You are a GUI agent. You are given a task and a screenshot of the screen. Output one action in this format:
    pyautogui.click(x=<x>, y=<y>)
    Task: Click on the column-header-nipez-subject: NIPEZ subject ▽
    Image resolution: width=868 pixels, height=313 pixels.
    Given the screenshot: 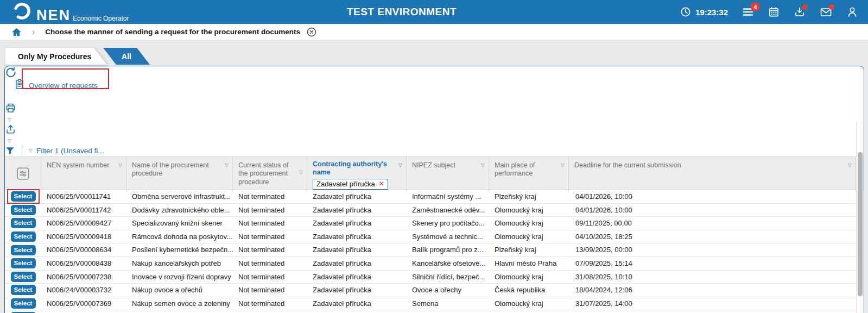 What is the action you would take?
    pyautogui.click(x=448, y=174)
    